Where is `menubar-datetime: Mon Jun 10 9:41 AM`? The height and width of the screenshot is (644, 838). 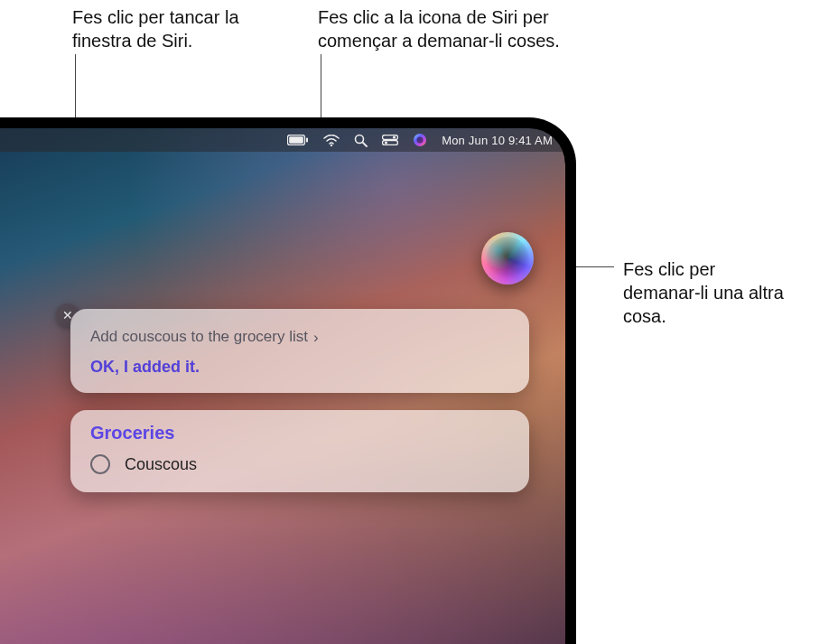 menubar-datetime: Mon Jun 10 9:41 AM is located at coordinates (497, 140).